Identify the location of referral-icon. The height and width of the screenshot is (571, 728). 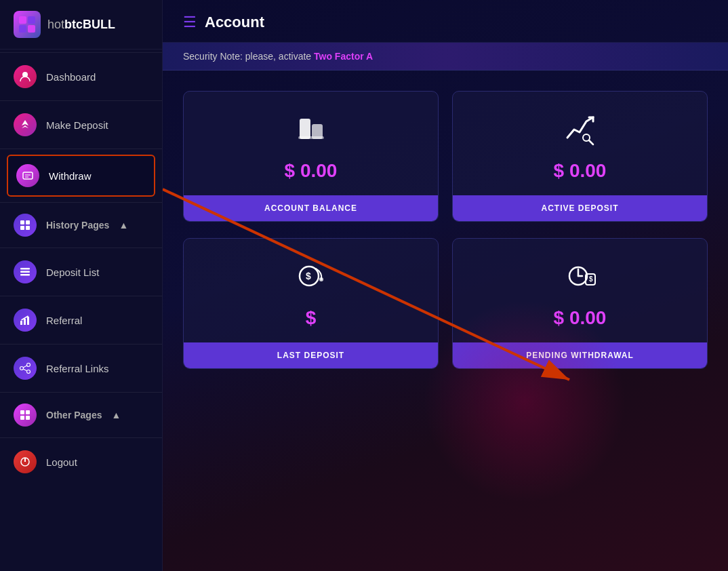
(25, 320).